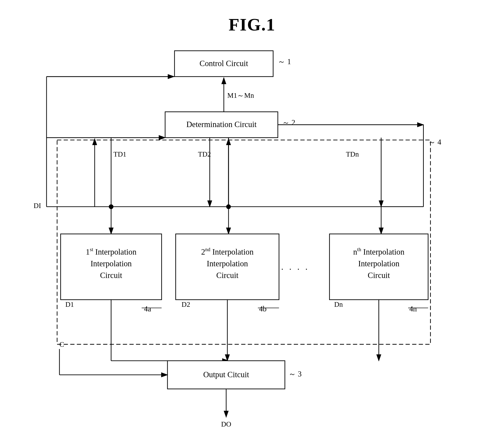 The width and height of the screenshot is (504, 446). Describe the element at coordinates (289, 123) in the screenshot. I see `determination-circuit-ref: ～ 2` at that location.